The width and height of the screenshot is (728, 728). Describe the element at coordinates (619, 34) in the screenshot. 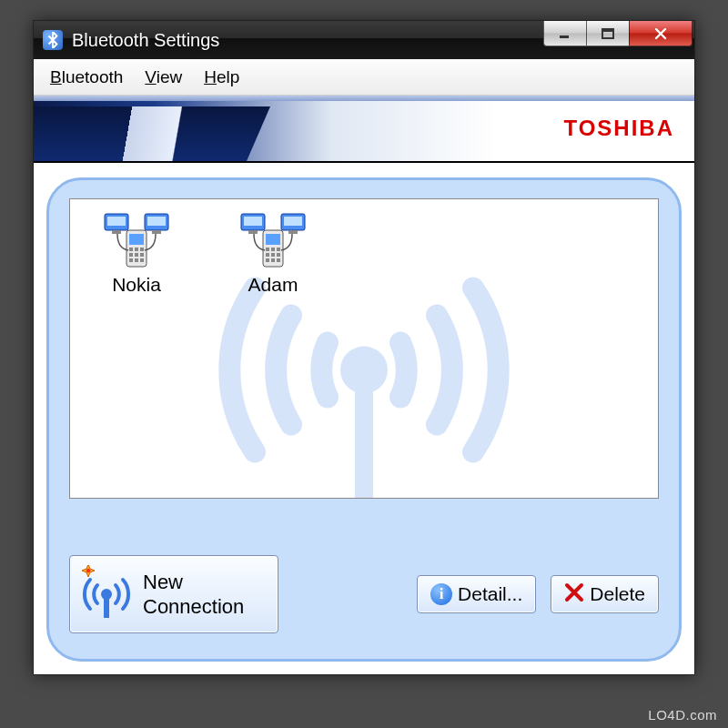

I see `window-controls` at that location.